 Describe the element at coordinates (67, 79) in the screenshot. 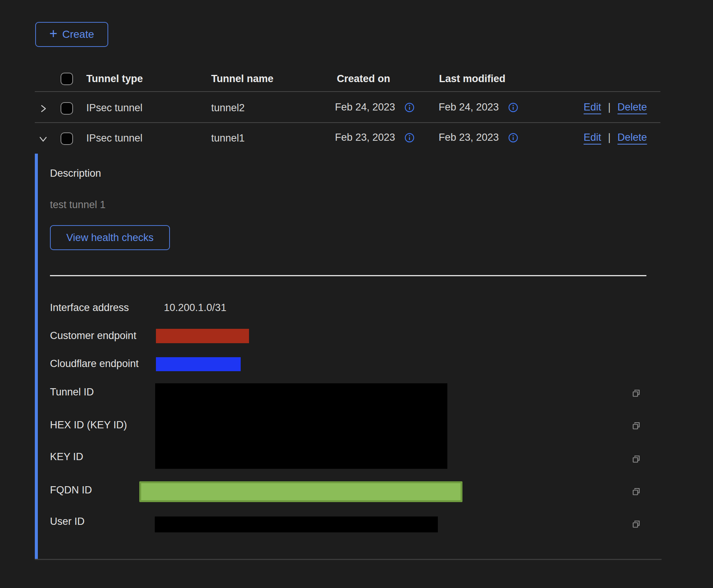

I see `select-all-checkbox` at that location.